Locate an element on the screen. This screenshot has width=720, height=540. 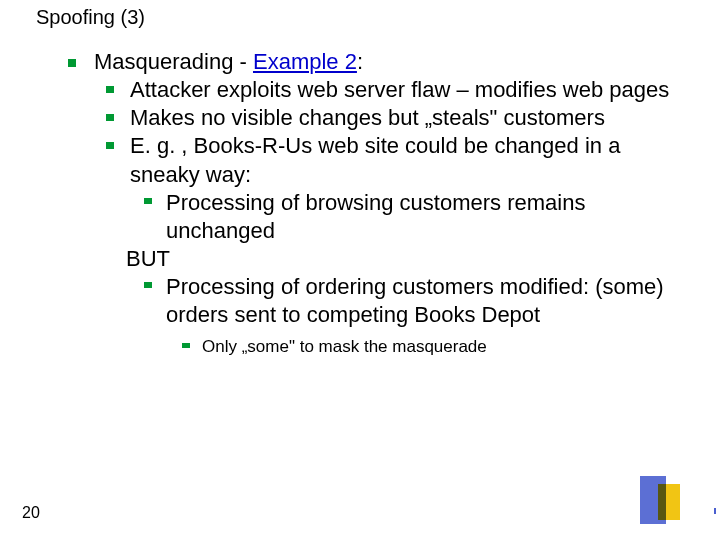
link-text: Example 2 is located at coordinates (305, 62).